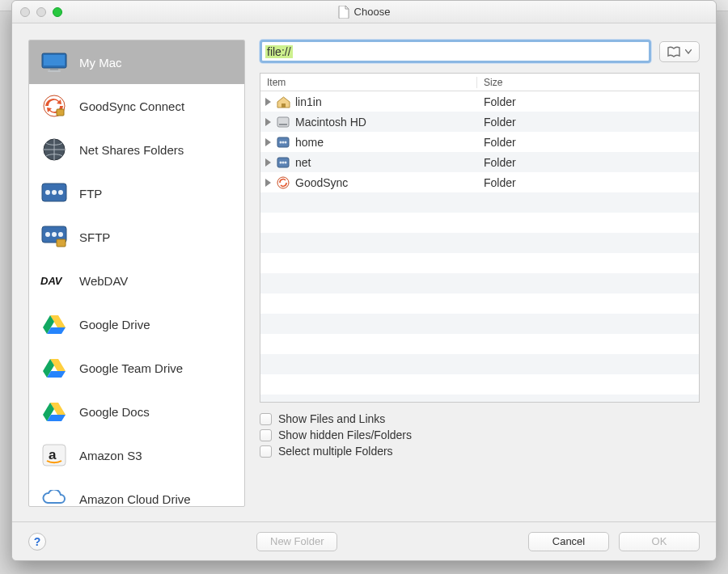  What do you see at coordinates (364, 541) in the screenshot?
I see `dialog-footer: ? New Folder Cancel OK` at bounding box center [364, 541].